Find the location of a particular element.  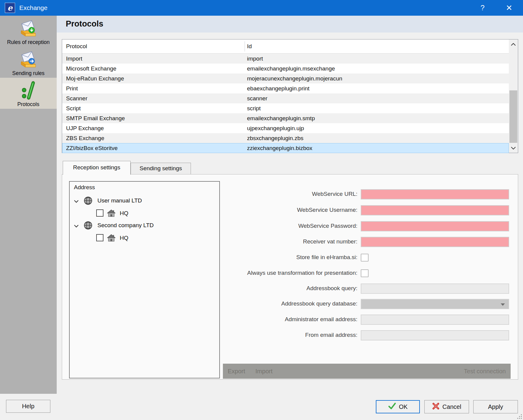

id-cell: ebaexchangeplugin.print is located at coordinates (278, 89).